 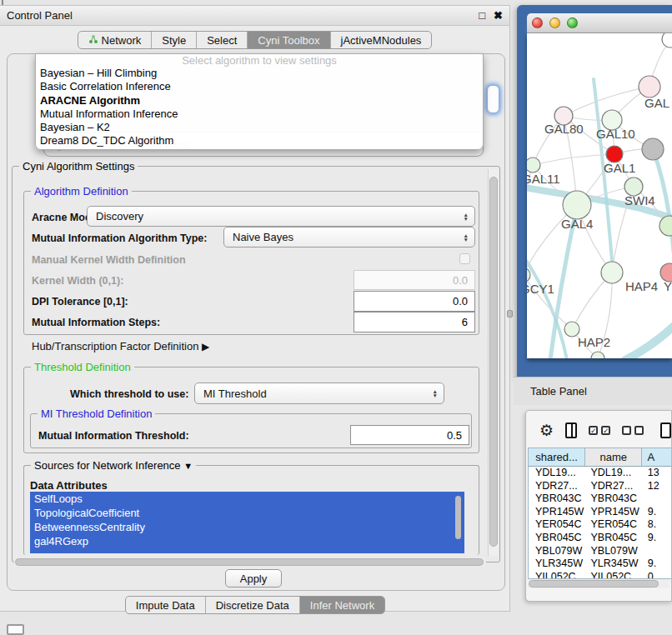 I want to click on table-row: YIL052CYIL052C0., so click(x=600, y=575).